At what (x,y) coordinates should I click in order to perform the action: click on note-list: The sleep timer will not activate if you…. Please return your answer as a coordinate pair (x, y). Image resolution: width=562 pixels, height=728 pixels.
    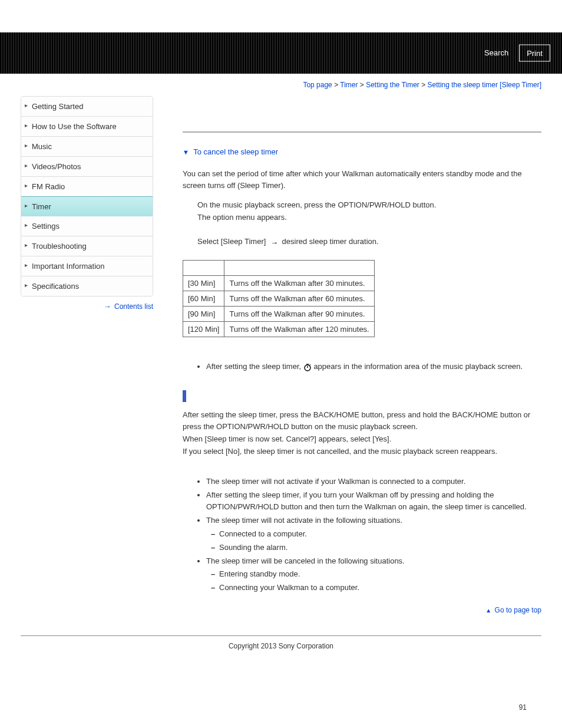
    Looking at the image, I should click on (373, 535).